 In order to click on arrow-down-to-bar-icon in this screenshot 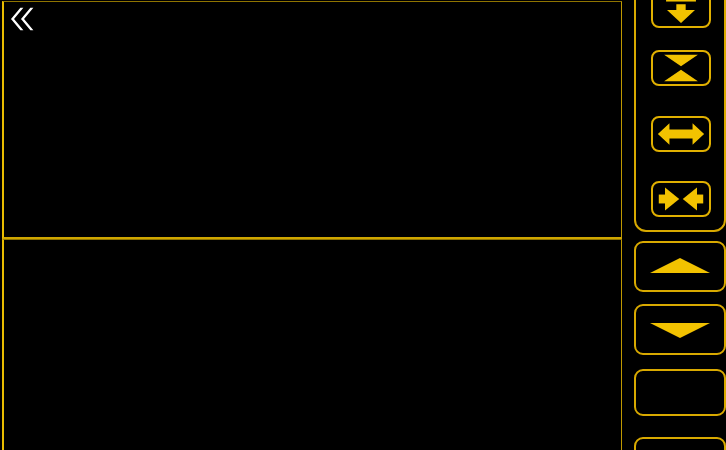, I will do `click(681, 13)`.